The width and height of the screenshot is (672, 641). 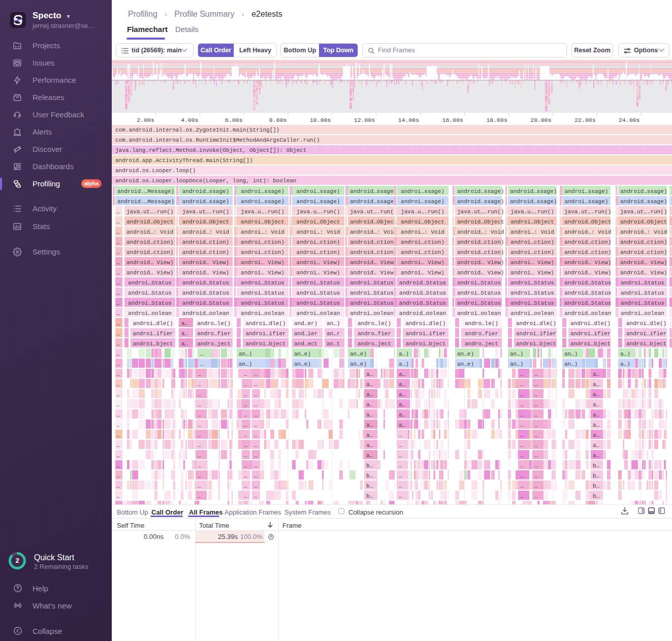 What do you see at coordinates (234, 120) in the screenshot?
I see `svg-text: 6.00s` at bounding box center [234, 120].